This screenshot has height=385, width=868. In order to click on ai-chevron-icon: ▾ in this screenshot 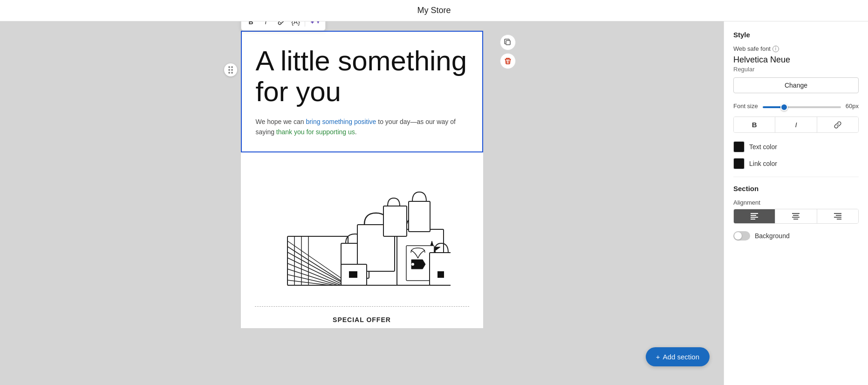, I will do `click(318, 23)`.